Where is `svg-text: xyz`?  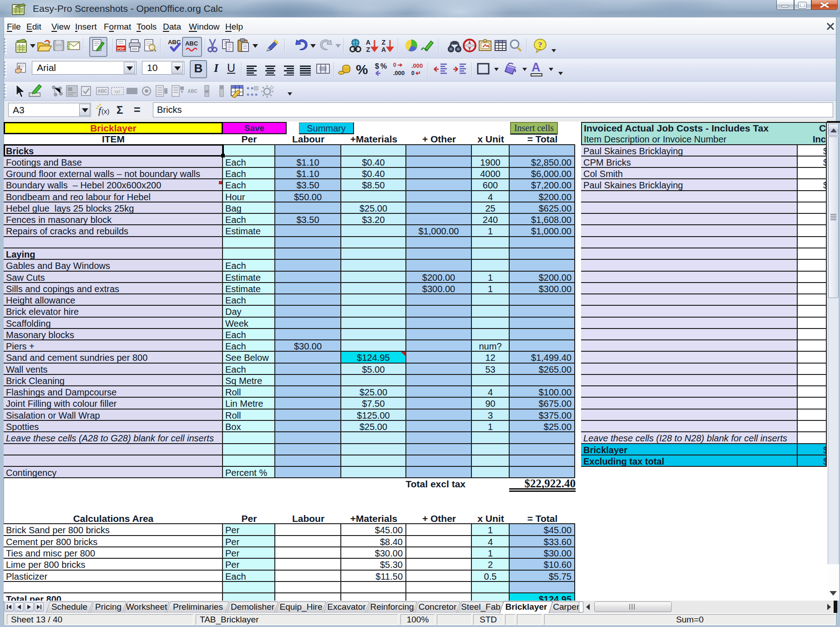
svg-text: xyz is located at coordinates (117, 91).